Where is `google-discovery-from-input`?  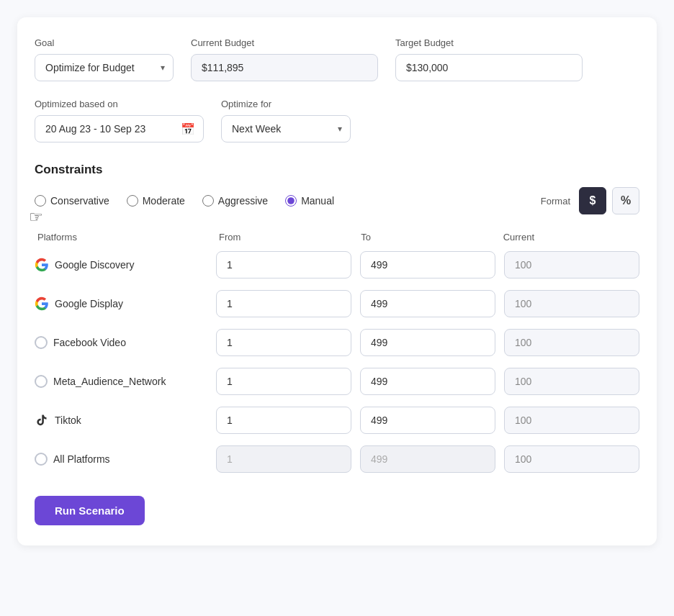 google-discovery-from-input is located at coordinates (284, 265).